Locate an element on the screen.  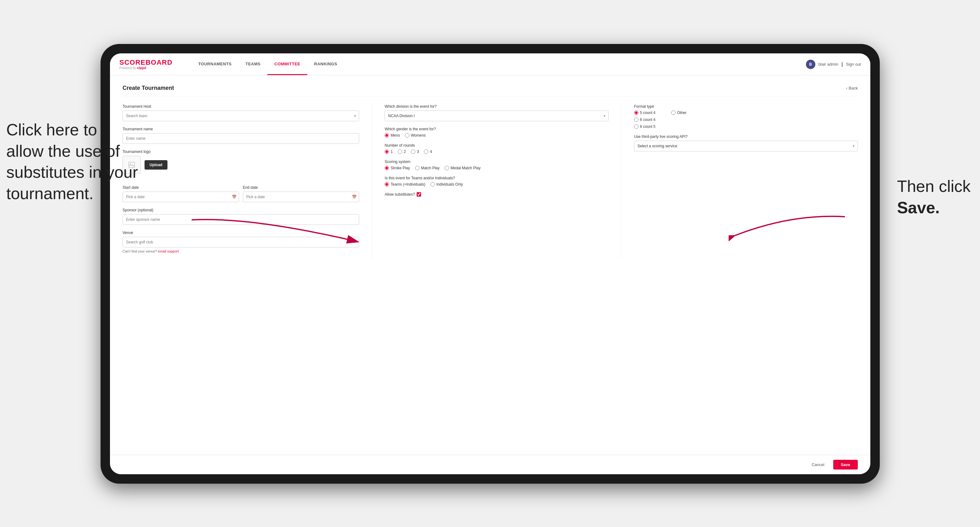
arrow-right-svg is located at coordinates (788, 226).